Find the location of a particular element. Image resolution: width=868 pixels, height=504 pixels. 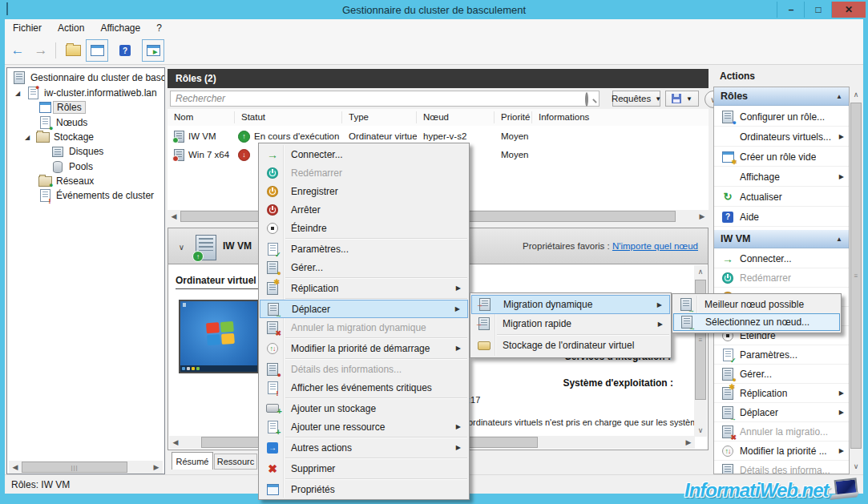

queries-button: Requêtes ▼ is located at coordinates (636, 99).